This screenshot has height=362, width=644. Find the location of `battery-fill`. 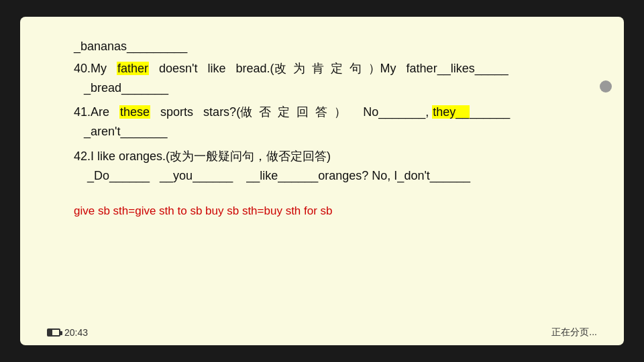

battery-fill is located at coordinates (50, 333).